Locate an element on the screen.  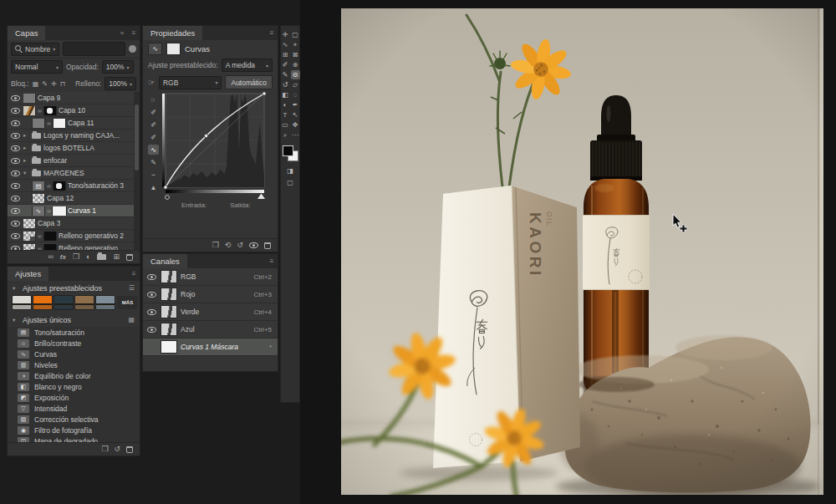
foreground-color-swatch is located at coordinates (288, 150).